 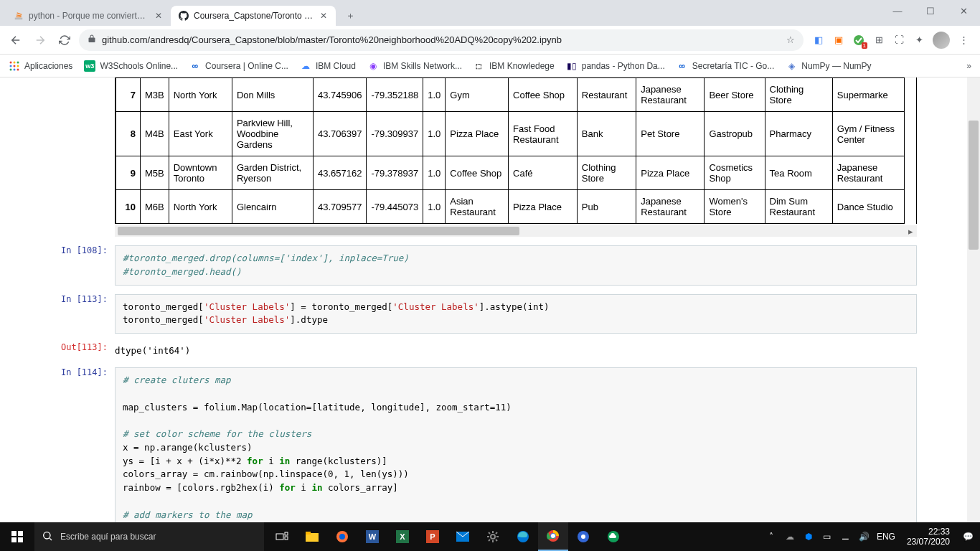 What do you see at coordinates (511, 134) in the screenshot?
I see `table-row: 8M4BEast YorkParkview Hill, Woodbine Gar…` at bounding box center [511, 134].